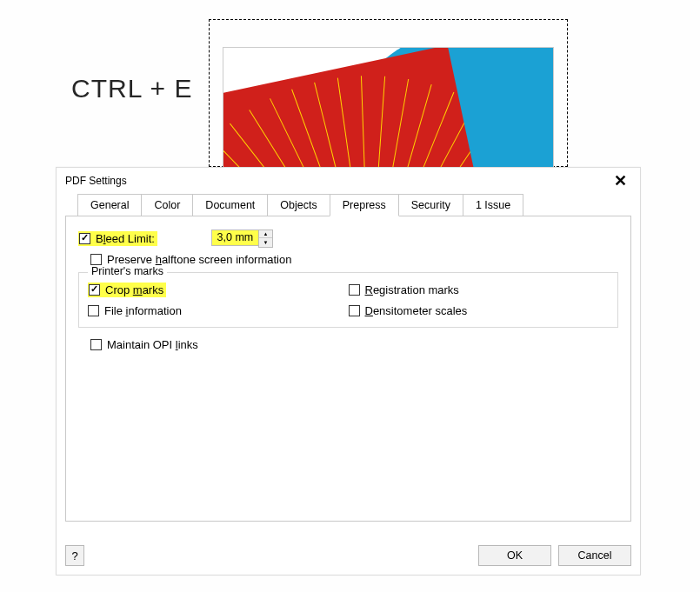 Image resolution: width=700 pixels, height=592 pixels. Describe the element at coordinates (348, 301) in the screenshot. I see `printers-marks-columns: Crop marks File information` at that location.